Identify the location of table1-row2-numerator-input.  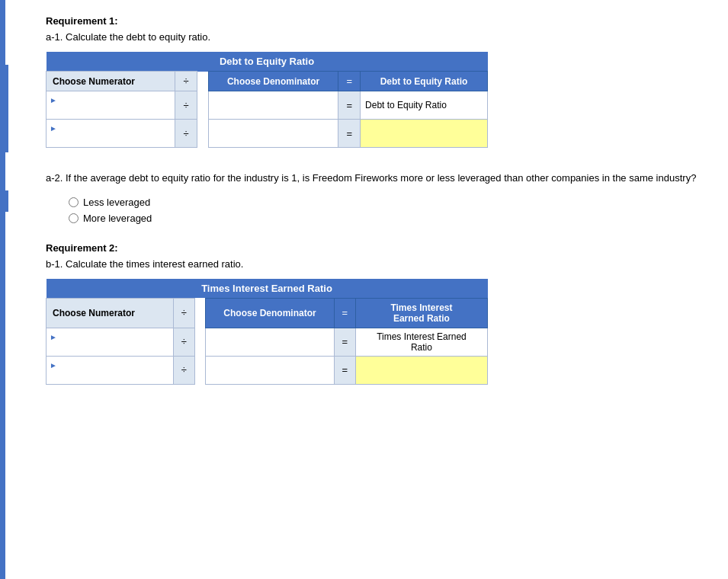
(111, 139).